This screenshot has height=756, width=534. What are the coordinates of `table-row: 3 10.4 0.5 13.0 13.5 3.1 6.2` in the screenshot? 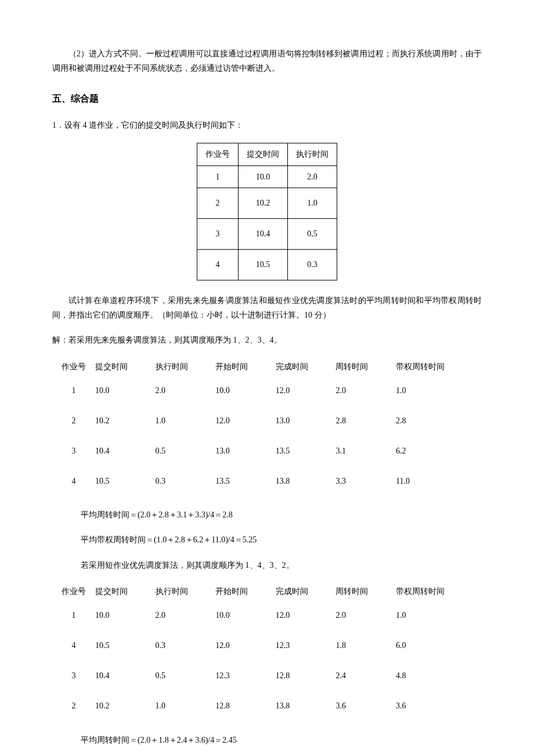 It's located at (267, 451).